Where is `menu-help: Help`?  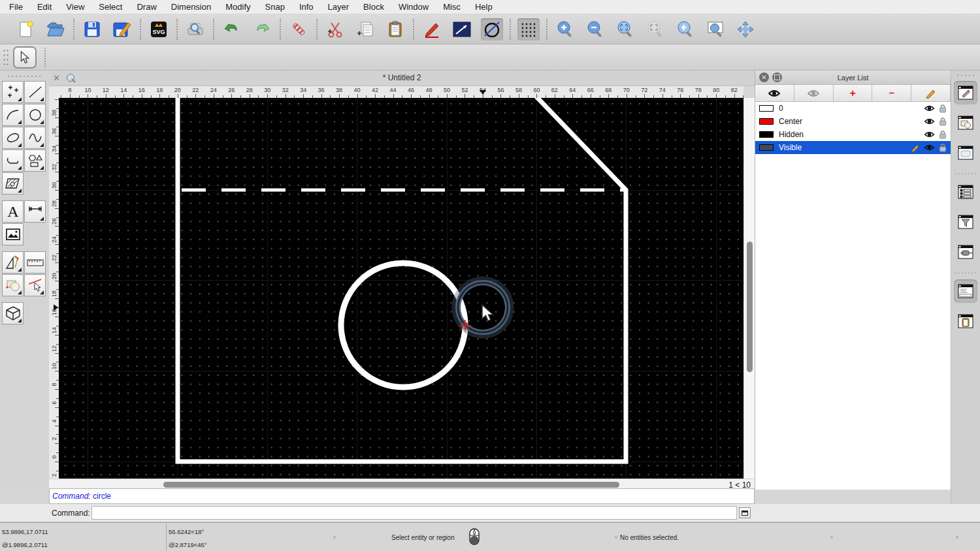
menu-help: Help is located at coordinates (483, 7).